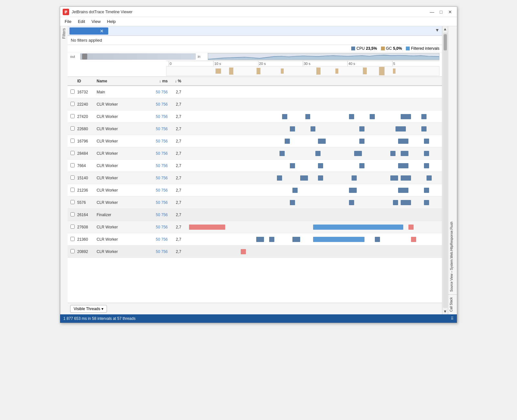  Describe the element at coordinates (255, 141) in the screenshot. I see `thread-row: 16796 CLR Worker 50 756 2,7` at that location.